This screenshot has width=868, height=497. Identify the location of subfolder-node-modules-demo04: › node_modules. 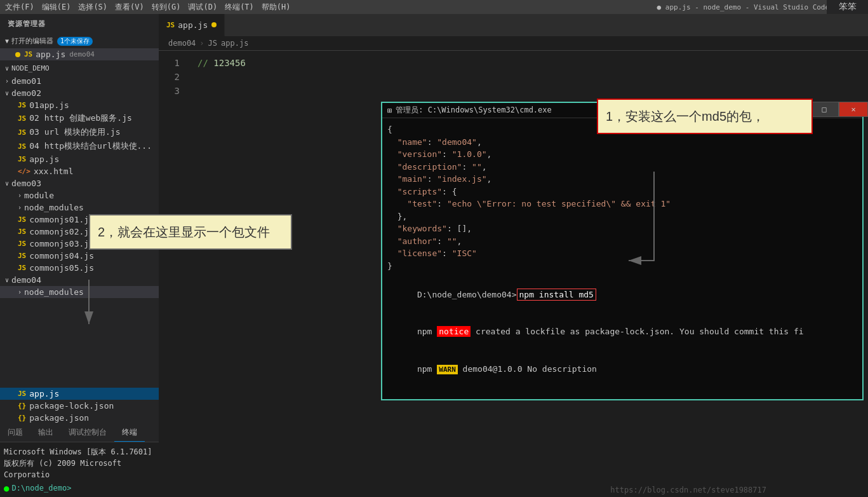
(79, 292).